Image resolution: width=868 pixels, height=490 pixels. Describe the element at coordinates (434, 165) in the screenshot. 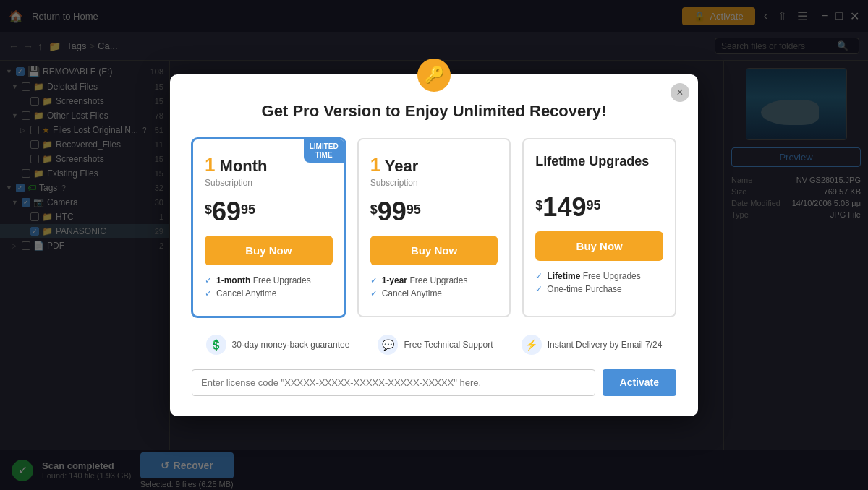

I see `plan-duration-year: 1 Year` at that location.